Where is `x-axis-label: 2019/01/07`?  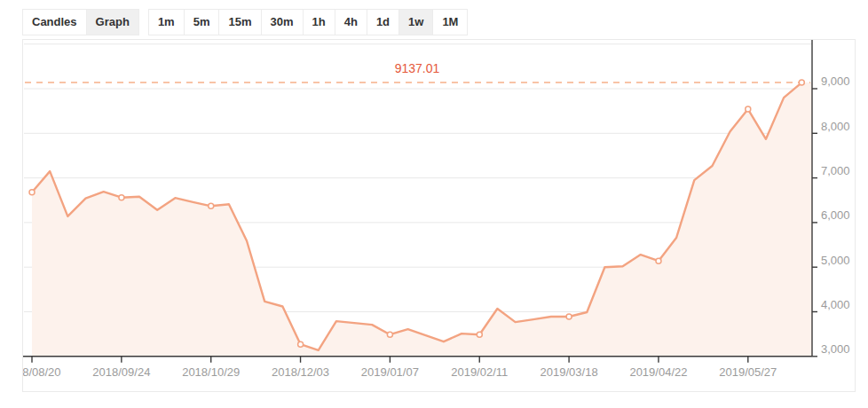 x-axis-label: 2019/01/07 is located at coordinates (391, 373).